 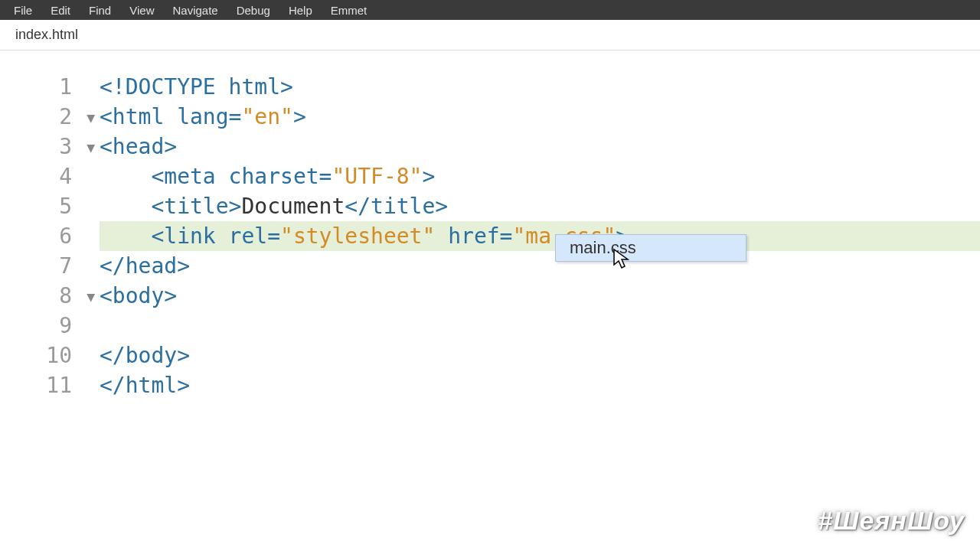 I want to click on autocomplete-item: main.css, so click(x=651, y=248).